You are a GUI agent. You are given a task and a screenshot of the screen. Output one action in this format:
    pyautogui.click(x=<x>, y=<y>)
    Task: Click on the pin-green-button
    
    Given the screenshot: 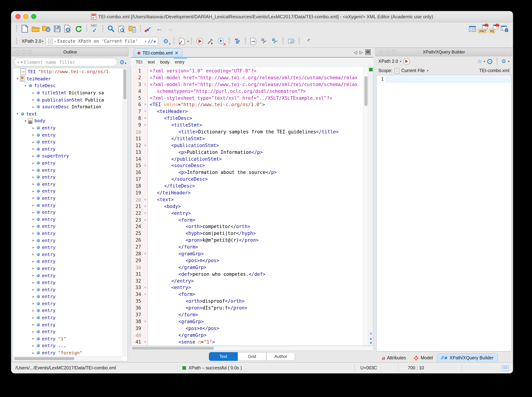 What is the action you would take?
    pyautogui.click(x=275, y=41)
    